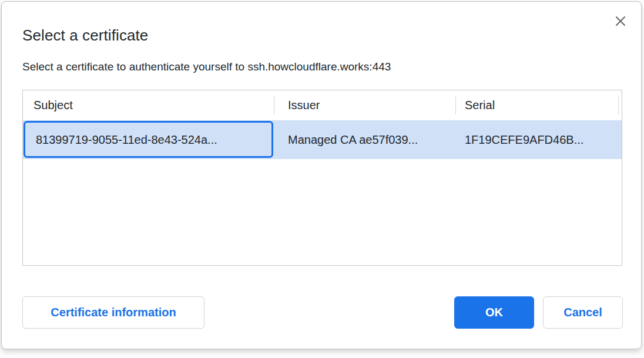 The height and width of the screenshot is (358, 644). Describe the element at coordinates (537, 106) in the screenshot. I see `column-header-serial: Serial` at that location.